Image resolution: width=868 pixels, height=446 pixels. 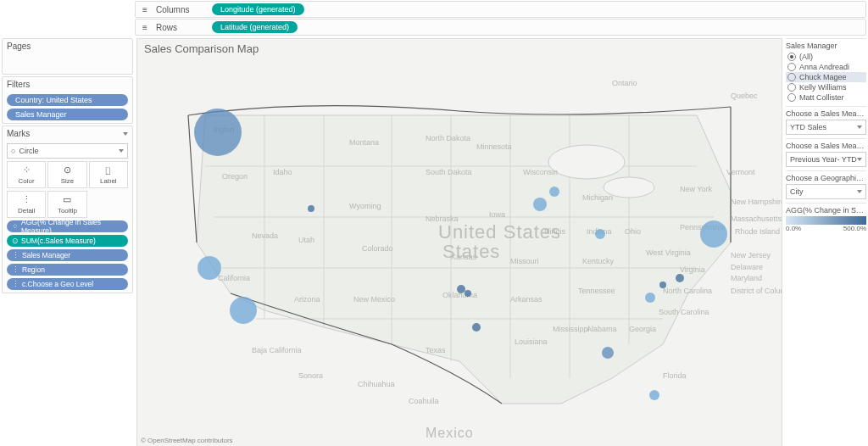 What do you see at coordinates (375, 299) in the screenshot?
I see `svg-text: New Mexico` at bounding box center [375, 299].